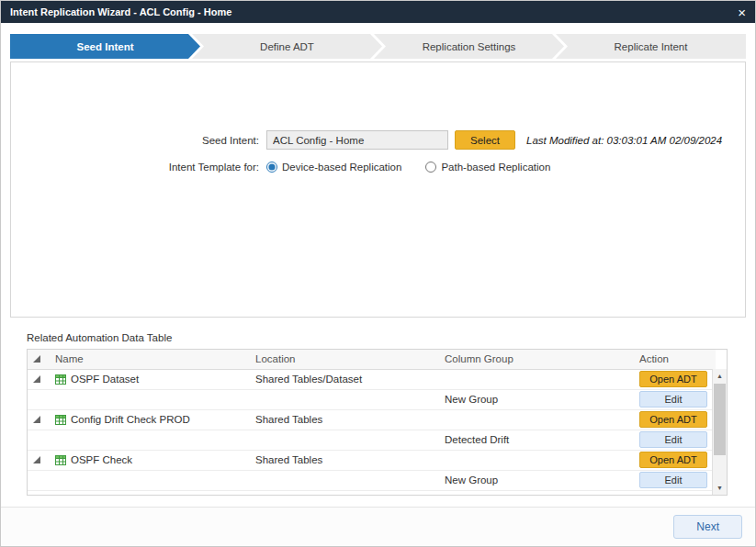  What do you see at coordinates (371, 379) in the screenshot?
I see `table-row: OSPF DatasetShared Tables/DatasetOpen AD…` at bounding box center [371, 379].